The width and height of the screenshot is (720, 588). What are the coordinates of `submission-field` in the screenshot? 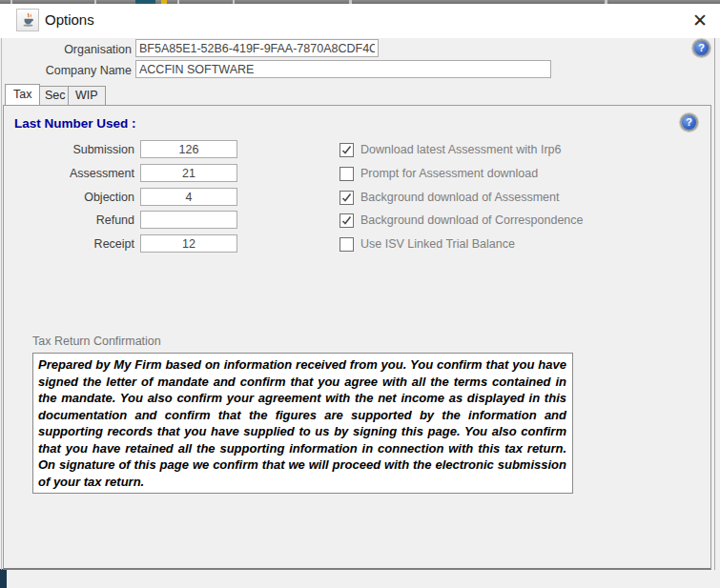 It's located at (189, 149).